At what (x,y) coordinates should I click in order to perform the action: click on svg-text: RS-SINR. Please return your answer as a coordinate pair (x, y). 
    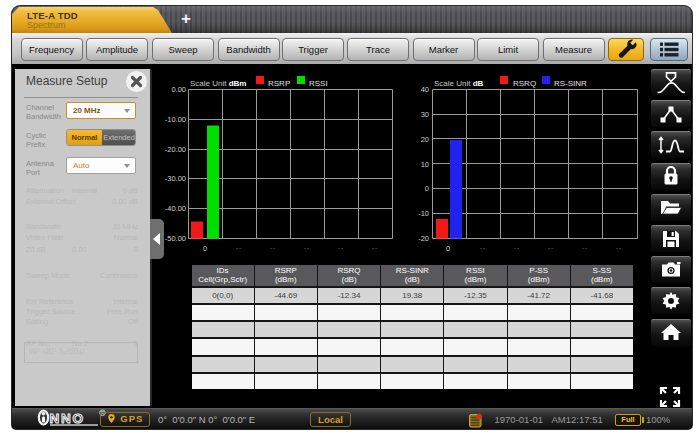
    Looking at the image, I should click on (570, 84).